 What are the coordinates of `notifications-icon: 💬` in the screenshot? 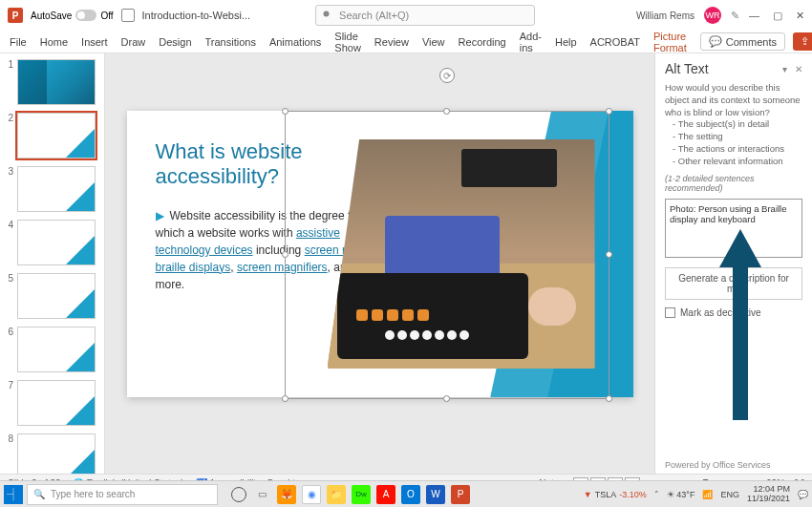 It's located at (802, 495).